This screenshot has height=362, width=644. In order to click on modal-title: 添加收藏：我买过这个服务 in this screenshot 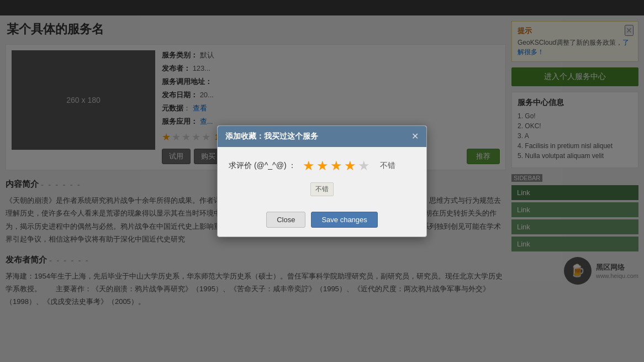, I will do `click(272, 137)`.